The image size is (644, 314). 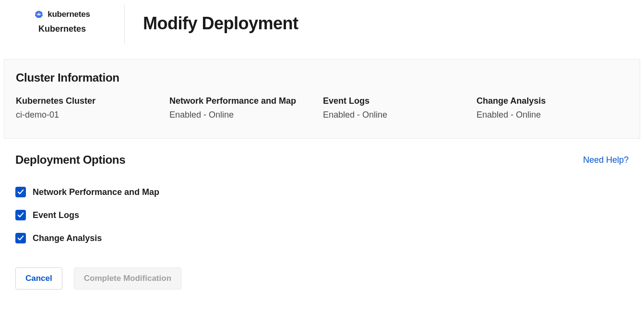 I want to click on info-col-network: Network Performance and Map Enabled - On…, so click(x=246, y=108).